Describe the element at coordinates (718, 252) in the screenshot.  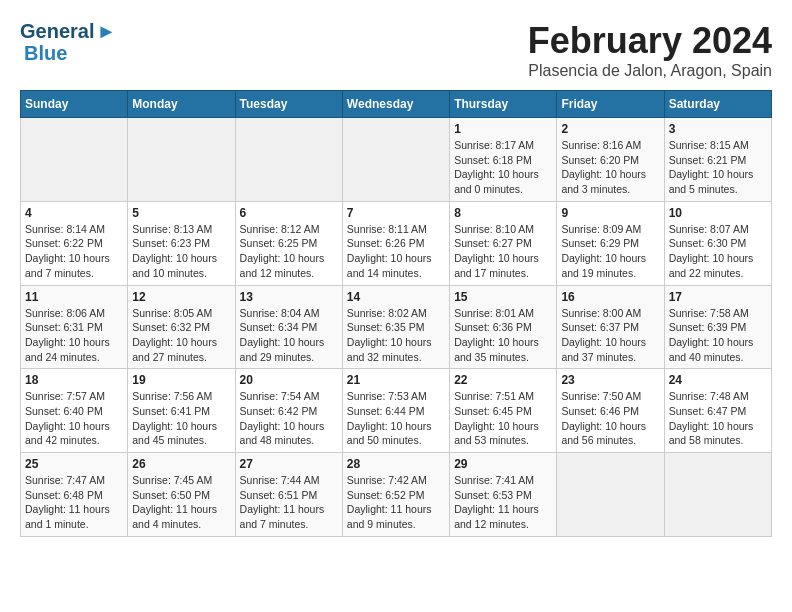
I see `day-info: Sunrise: 8:07 AM Sunset: 6:30 PM Dayligh…` at that location.